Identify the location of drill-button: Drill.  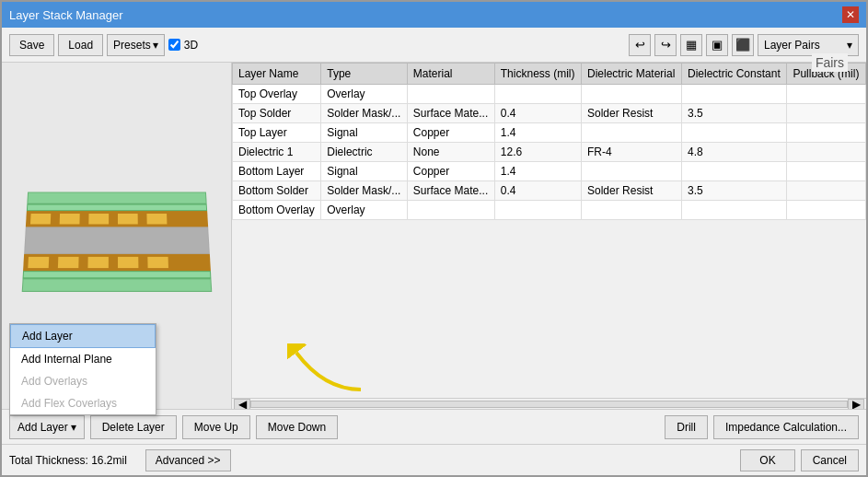
(687, 427).